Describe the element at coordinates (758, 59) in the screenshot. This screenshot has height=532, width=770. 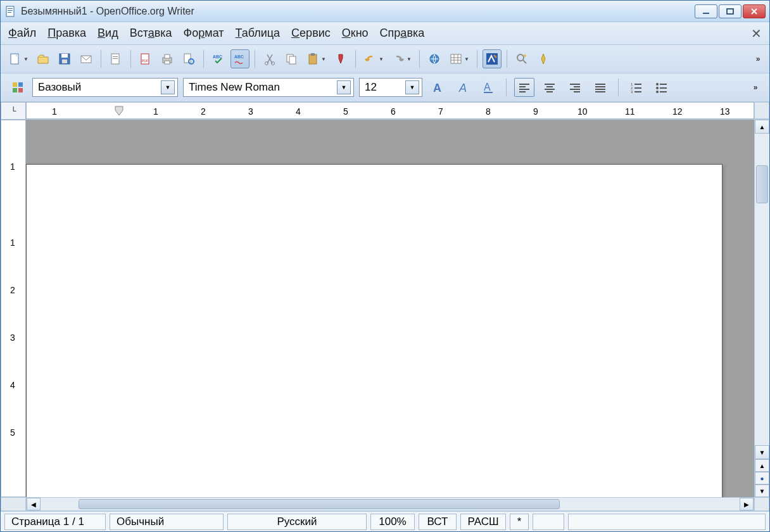
I see `toolbar-overflow-button: »` at that location.